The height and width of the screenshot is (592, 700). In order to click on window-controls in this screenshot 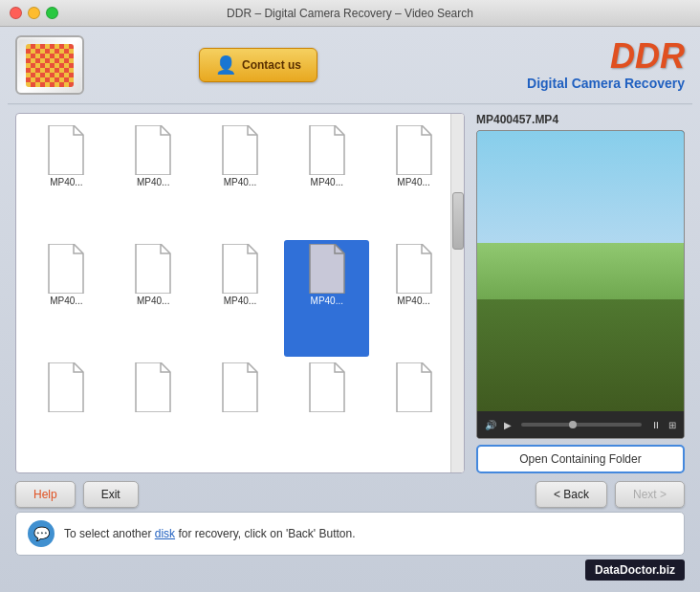, I will do `click(34, 13)`.